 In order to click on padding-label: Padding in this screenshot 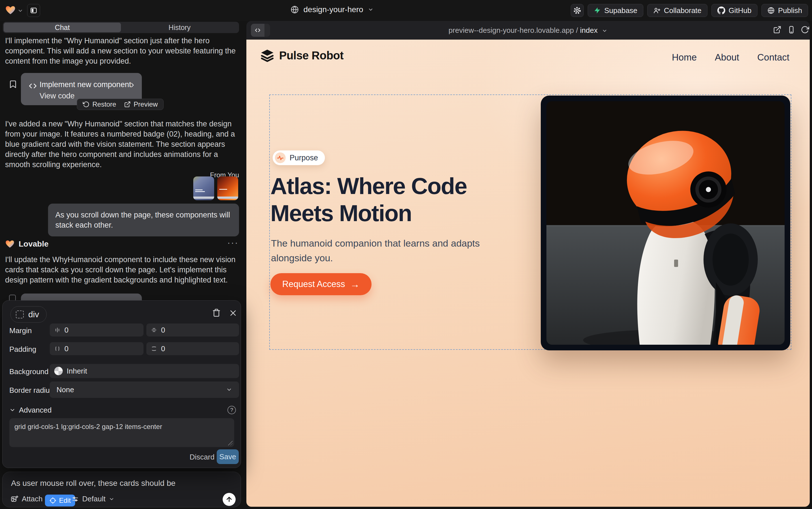, I will do `click(23, 349)`.